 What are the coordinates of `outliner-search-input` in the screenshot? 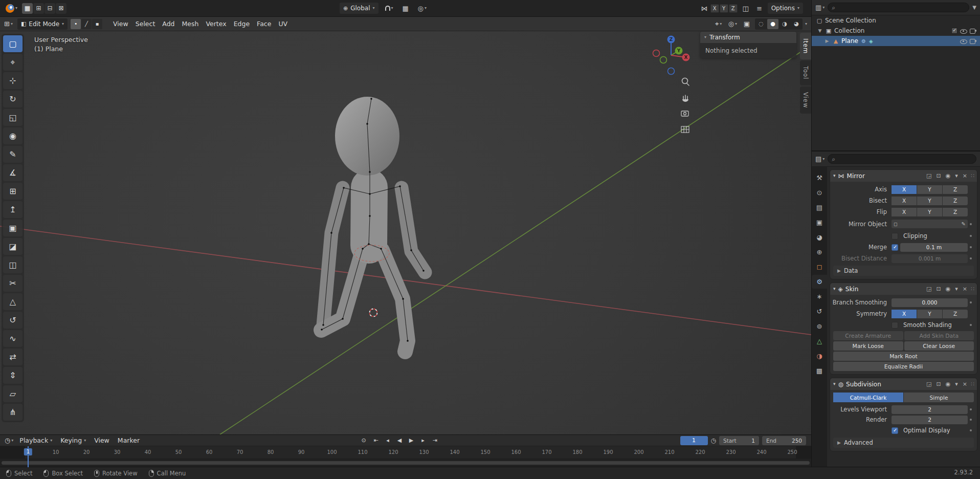 It's located at (901, 7).